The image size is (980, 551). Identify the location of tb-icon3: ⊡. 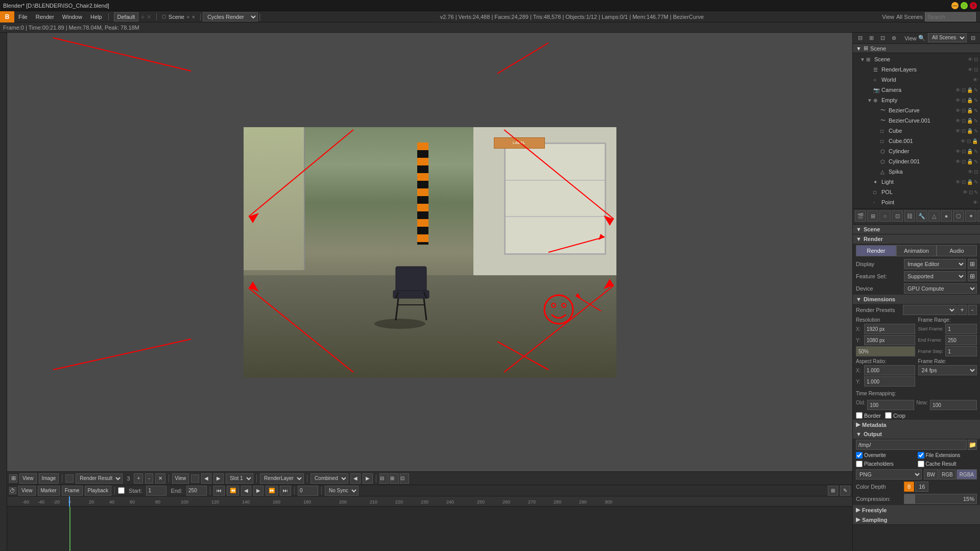
(404, 478).